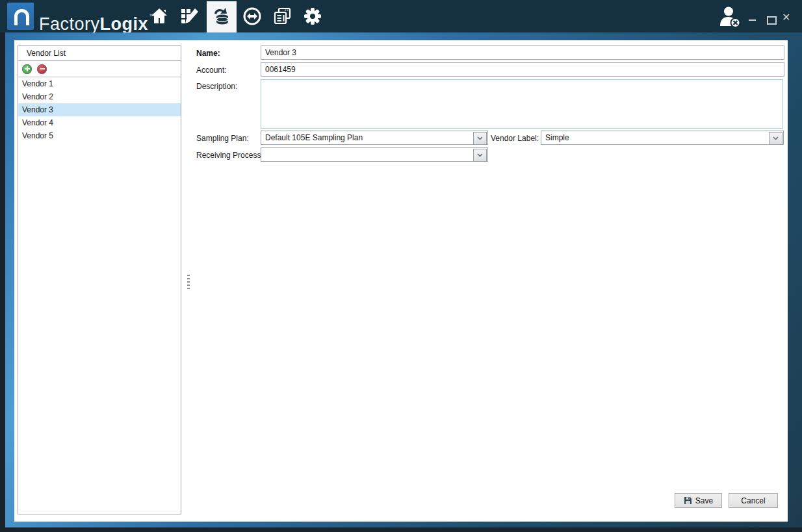 Image resolution: width=802 pixels, height=532 pixels. I want to click on grid-edit-icon, so click(189, 16).